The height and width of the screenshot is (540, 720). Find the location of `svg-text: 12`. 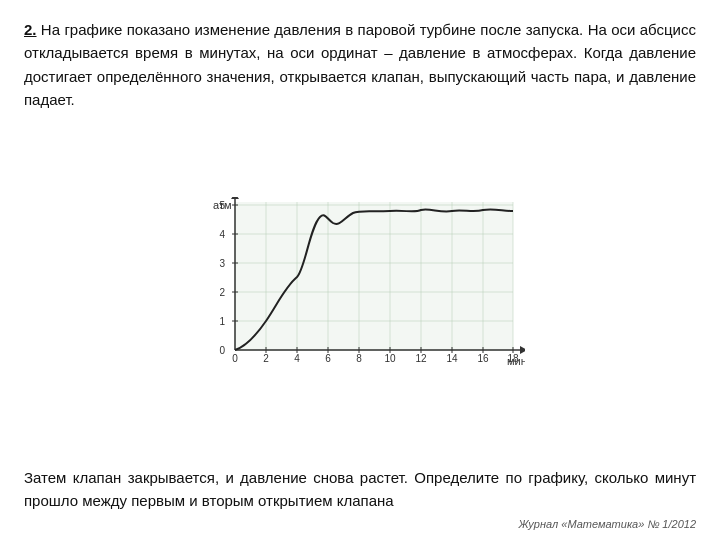

svg-text: 12 is located at coordinates (421, 358).